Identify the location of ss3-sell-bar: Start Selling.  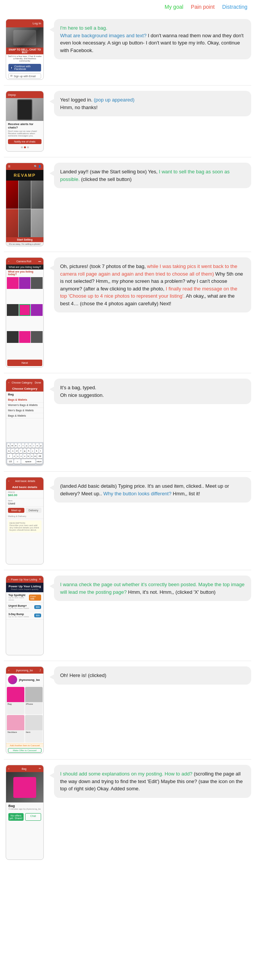
(25, 240).